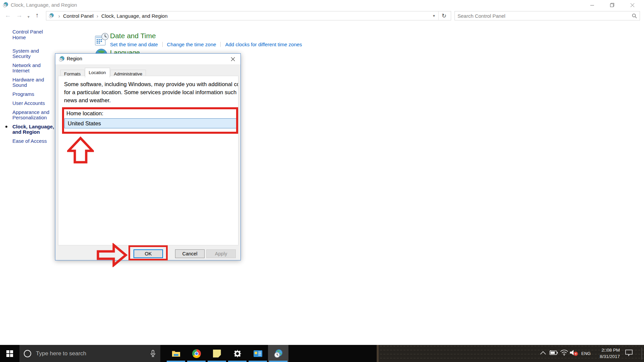  I want to click on sticky-note-icon, so click(217, 354).